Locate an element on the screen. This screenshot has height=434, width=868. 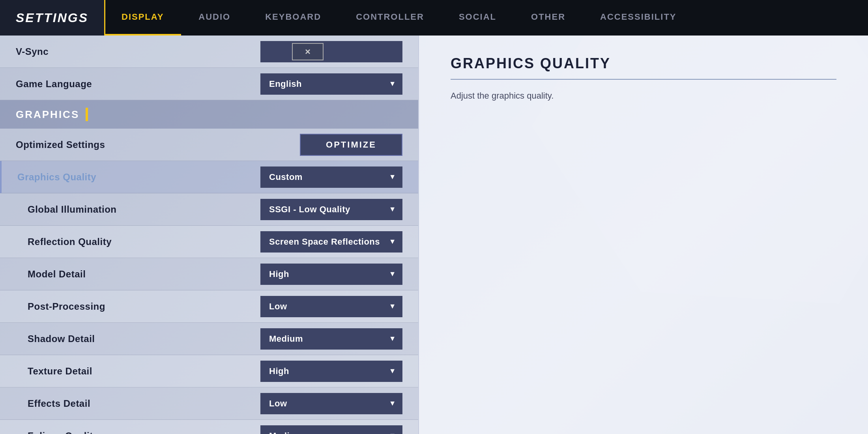
shadow-detail-dropdown: Medium ▼ is located at coordinates (331, 339).